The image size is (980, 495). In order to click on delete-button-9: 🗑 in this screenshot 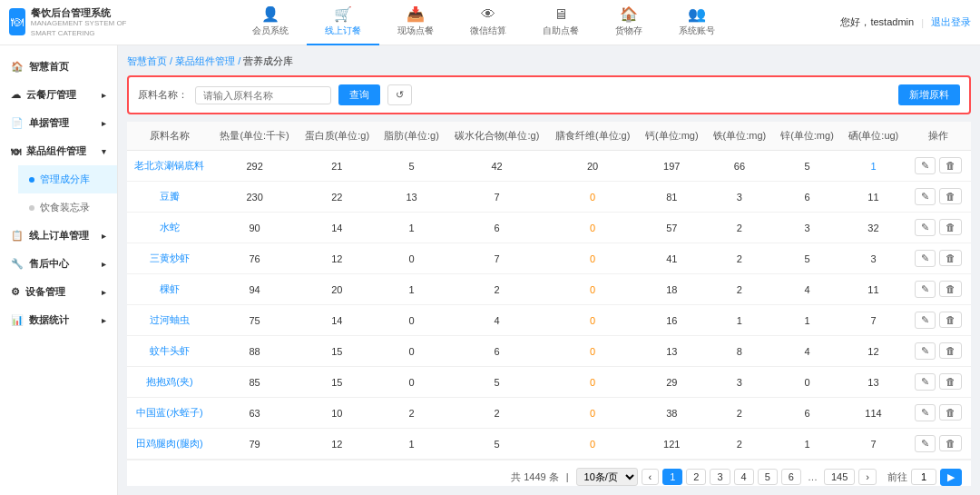, I will do `click(951, 443)`.